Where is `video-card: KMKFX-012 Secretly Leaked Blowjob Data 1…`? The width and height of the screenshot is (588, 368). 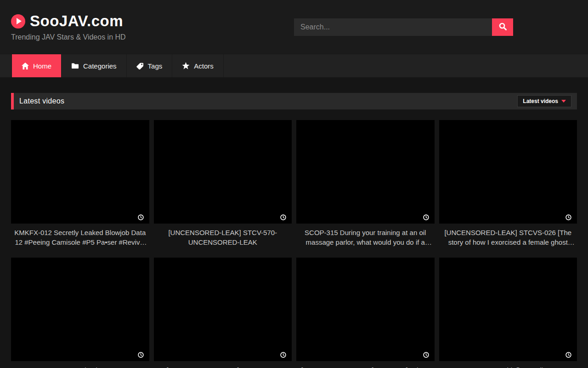 video-card: KMKFX-012 Secretly Leaked Blowjob Data 1… is located at coordinates (80, 184).